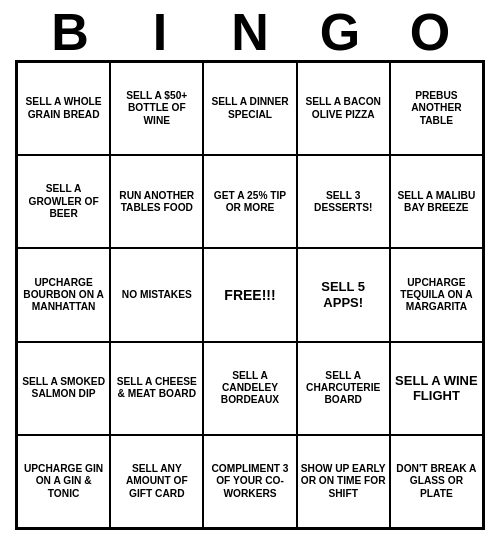 The image size is (500, 544). What do you see at coordinates (430, 32) in the screenshot?
I see `letter-o: O` at bounding box center [430, 32].